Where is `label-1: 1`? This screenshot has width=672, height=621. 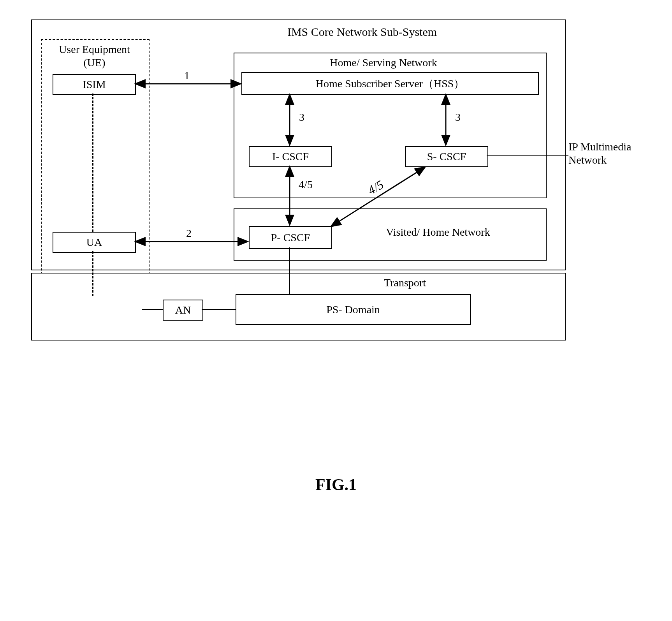 label-1: 1 is located at coordinates (187, 76).